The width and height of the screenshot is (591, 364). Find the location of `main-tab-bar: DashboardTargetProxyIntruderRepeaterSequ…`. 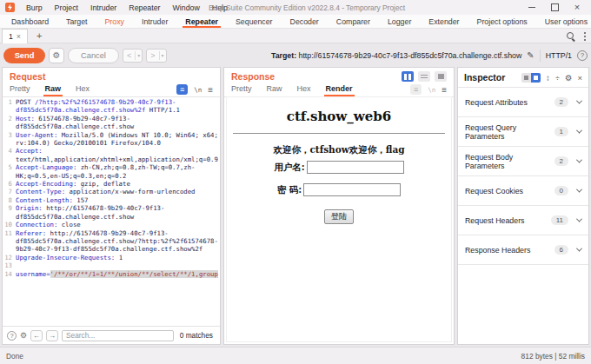

main-tab-bar: DashboardTargetProxyIntruderRepeaterSequ… is located at coordinates (296, 22).